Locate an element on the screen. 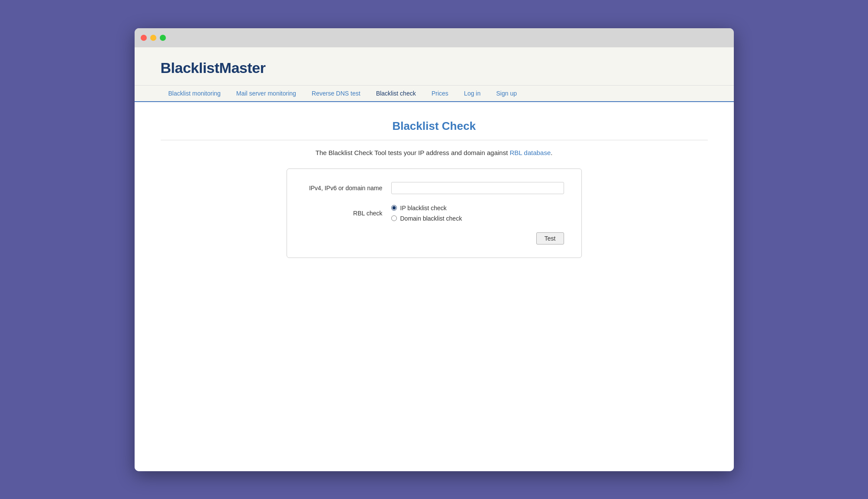 Image resolution: width=868 pixels, height=499 pixels. site-nav: Blacklist monitoring Mail server monitor… is located at coordinates (434, 94).